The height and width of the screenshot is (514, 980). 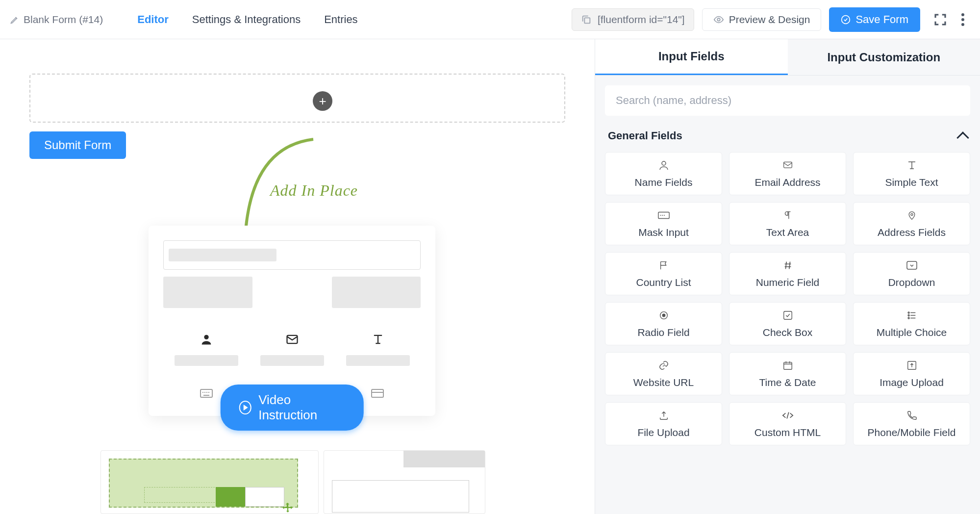 I want to click on form-dropzone: +, so click(x=297, y=98).